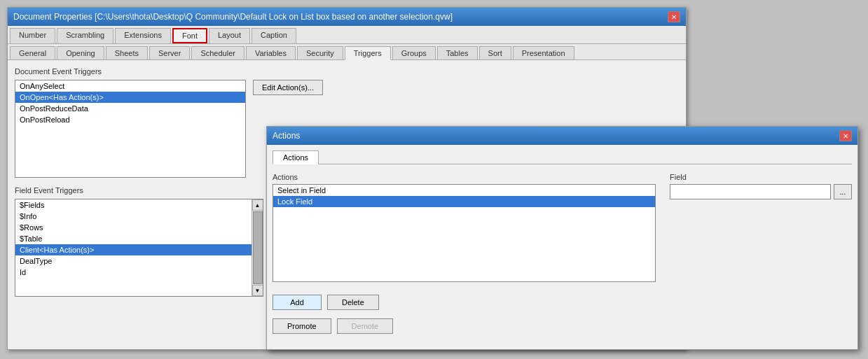 The image size is (868, 359). Describe the element at coordinates (127, 53) in the screenshot. I see `tab-sheets: Sheets` at that location.